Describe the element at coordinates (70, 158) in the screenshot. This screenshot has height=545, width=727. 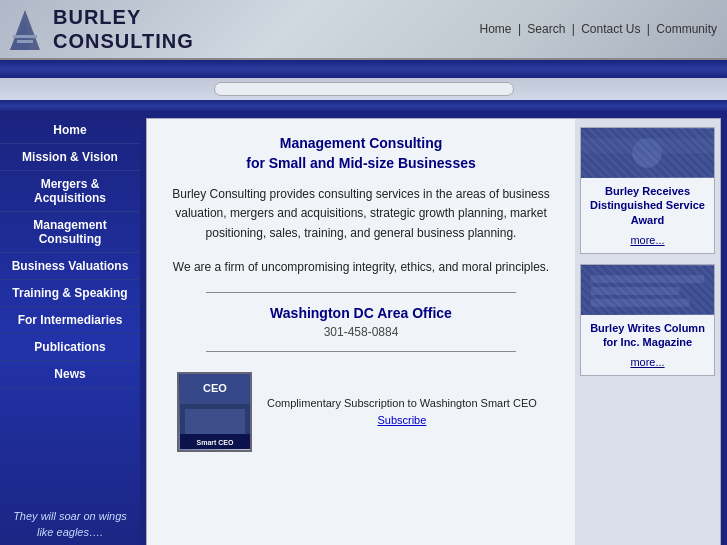
I see `sidebar-item-mission: Mission & Vision` at that location.